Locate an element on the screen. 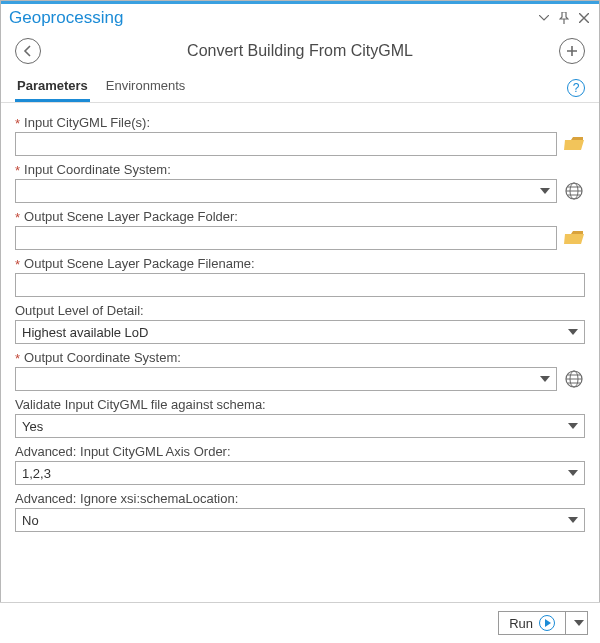  label-output-crs: Output Coordinate System: is located at coordinates (102, 358).